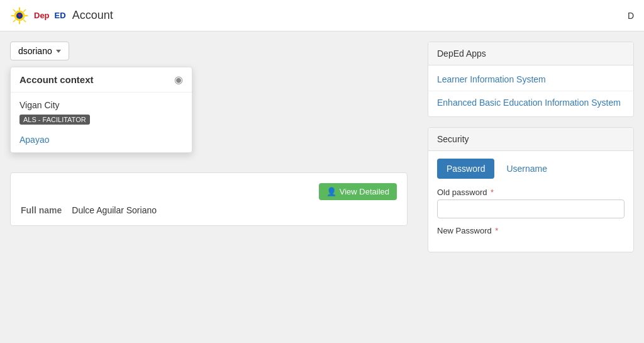  Describe the element at coordinates (60, 15) in the screenshot. I see `logo-ed: ED` at that location.